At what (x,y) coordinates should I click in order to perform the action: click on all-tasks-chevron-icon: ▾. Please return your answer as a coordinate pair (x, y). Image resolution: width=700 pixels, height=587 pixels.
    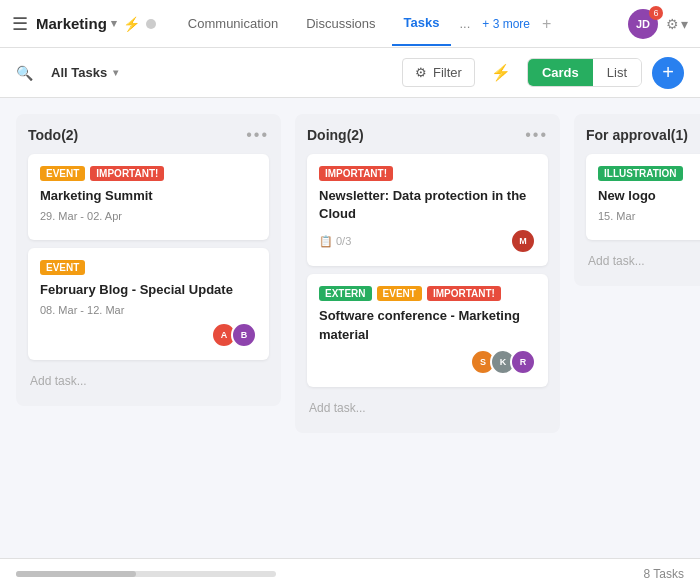
    Looking at the image, I should click on (116, 72).